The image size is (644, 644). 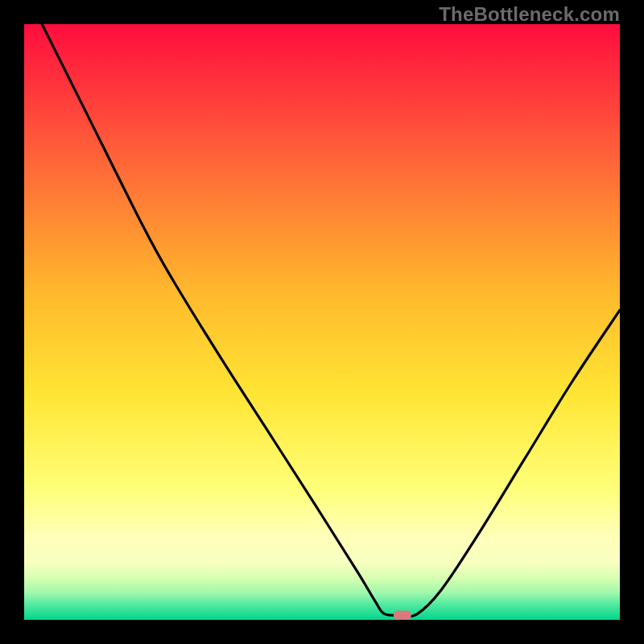 What do you see at coordinates (530, 14) in the screenshot?
I see `watermark-text: TheBottleneck.com` at bounding box center [530, 14].